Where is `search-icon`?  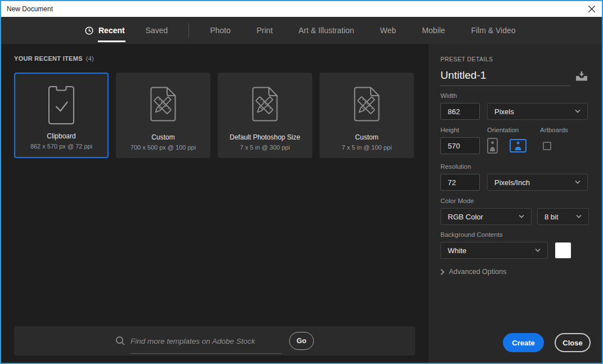 search-icon is located at coordinates (120, 341).